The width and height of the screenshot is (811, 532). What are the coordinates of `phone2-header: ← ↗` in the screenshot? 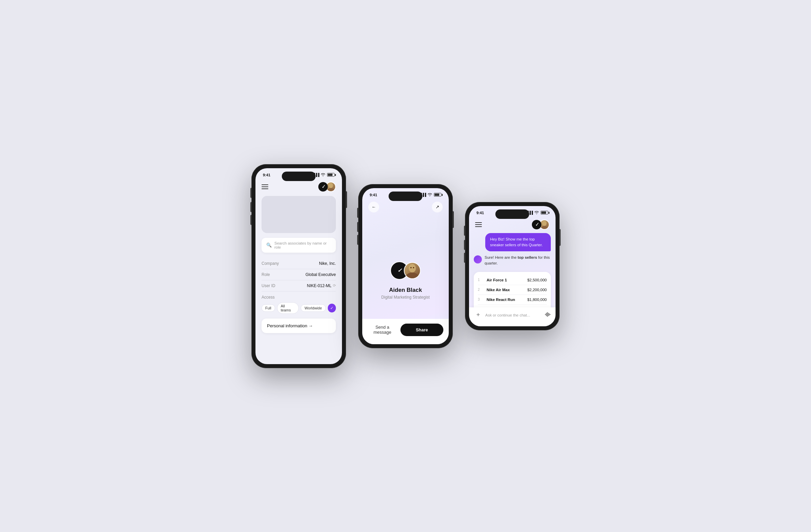 It's located at (406, 207).